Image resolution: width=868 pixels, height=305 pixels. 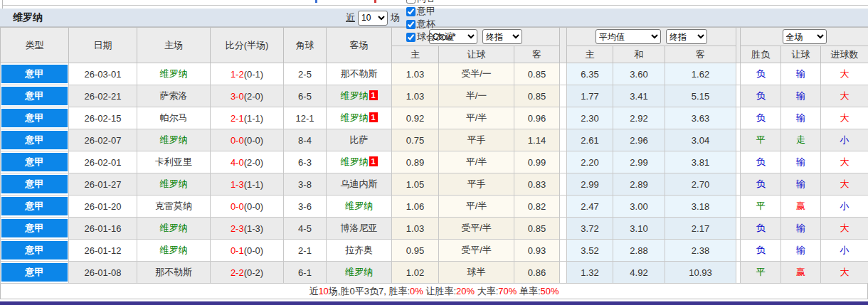 I want to click on home-team: 那不勒斯, so click(x=174, y=272).